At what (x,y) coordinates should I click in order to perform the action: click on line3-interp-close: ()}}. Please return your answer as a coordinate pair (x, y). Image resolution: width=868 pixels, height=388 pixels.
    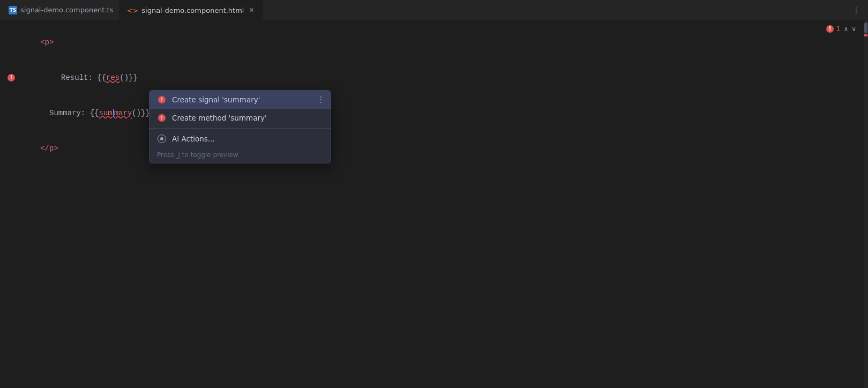
    Looking at the image, I should click on (141, 113).